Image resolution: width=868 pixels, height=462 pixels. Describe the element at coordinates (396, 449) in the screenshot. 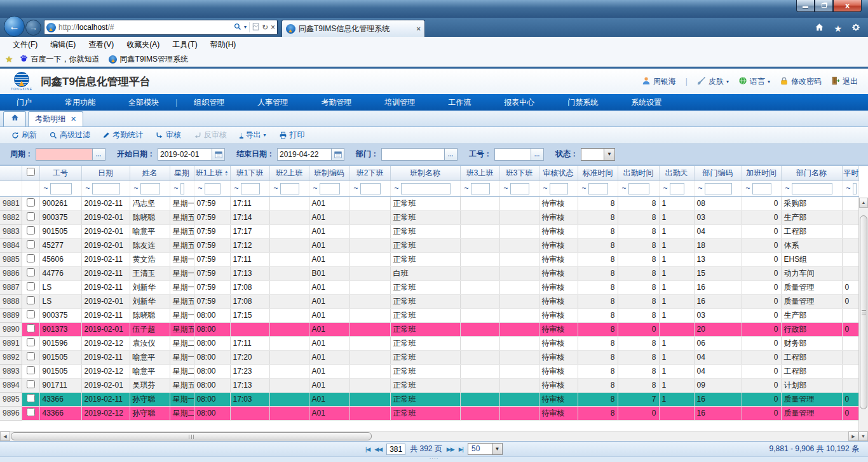

I see `current-page-input` at that location.